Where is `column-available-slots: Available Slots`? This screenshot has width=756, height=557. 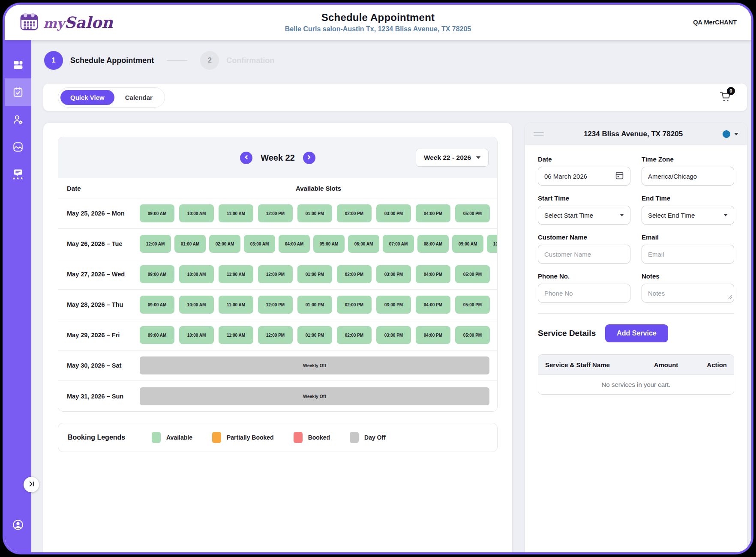
column-available-slots: Available Slots is located at coordinates (318, 189).